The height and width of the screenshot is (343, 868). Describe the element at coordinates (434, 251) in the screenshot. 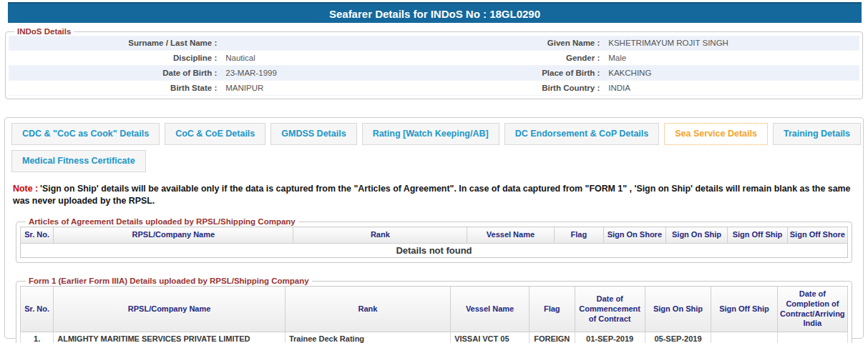

I see `table-row: Details not found` at that location.